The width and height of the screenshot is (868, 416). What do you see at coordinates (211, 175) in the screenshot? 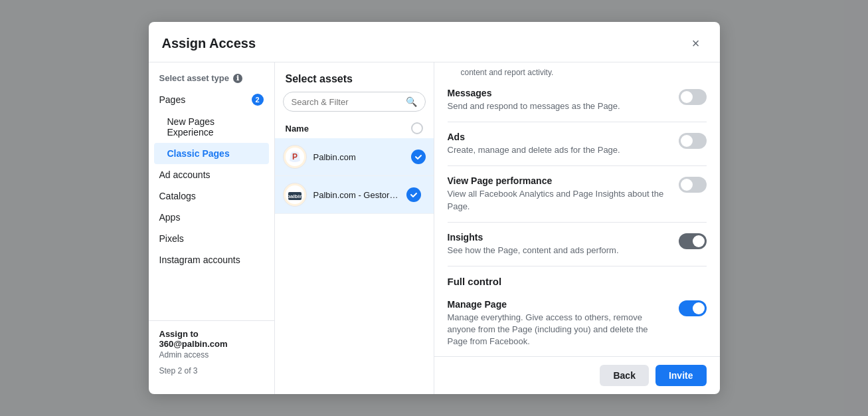
I see `sidebar-item-ad-accounts: Ad accounts` at bounding box center [211, 175].